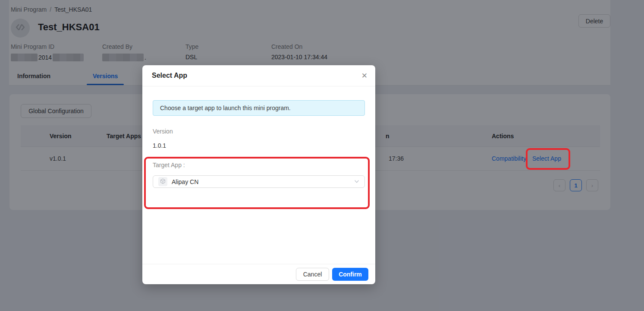  Describe the element at coordinates (259, 274) in the screenshot. I see `modal-footer: Cancel Confirm` at that location.